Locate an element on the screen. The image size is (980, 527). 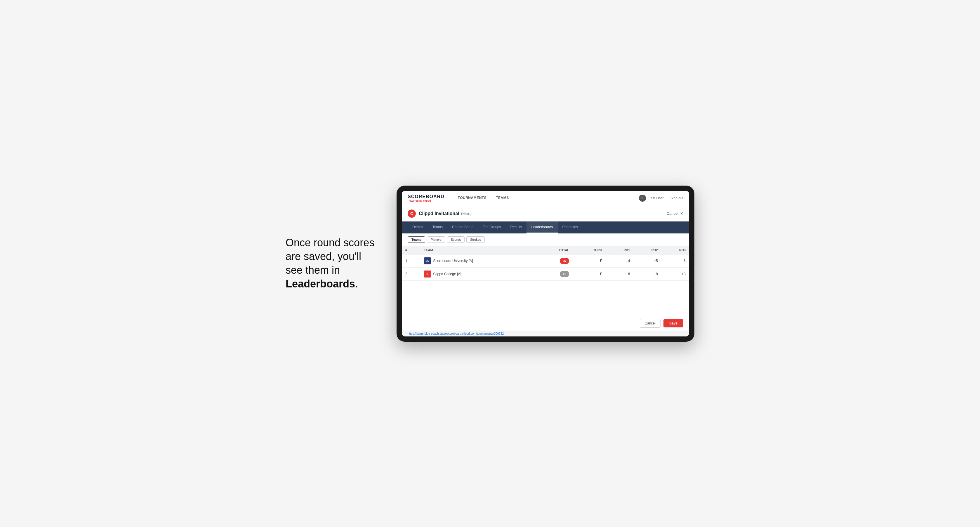
cell-rd2: +5 is located at coordinates (648, 261).